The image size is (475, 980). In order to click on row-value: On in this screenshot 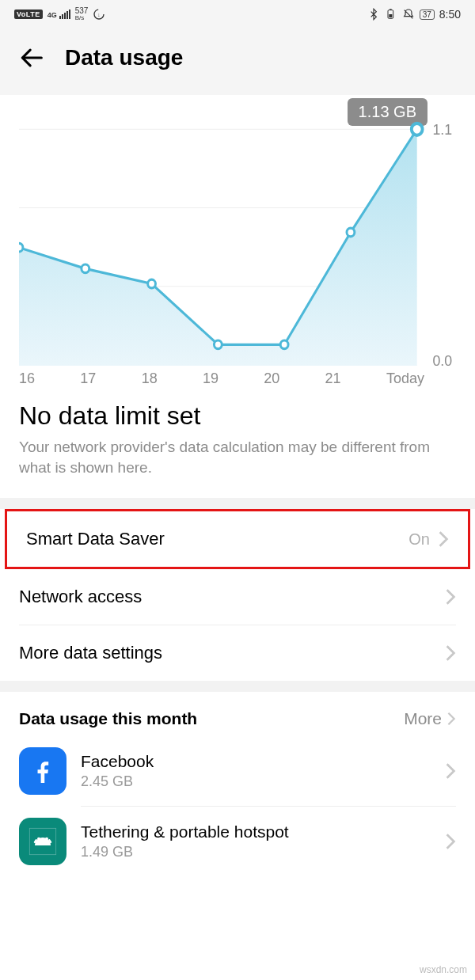, I will do `click(420, 540)`.